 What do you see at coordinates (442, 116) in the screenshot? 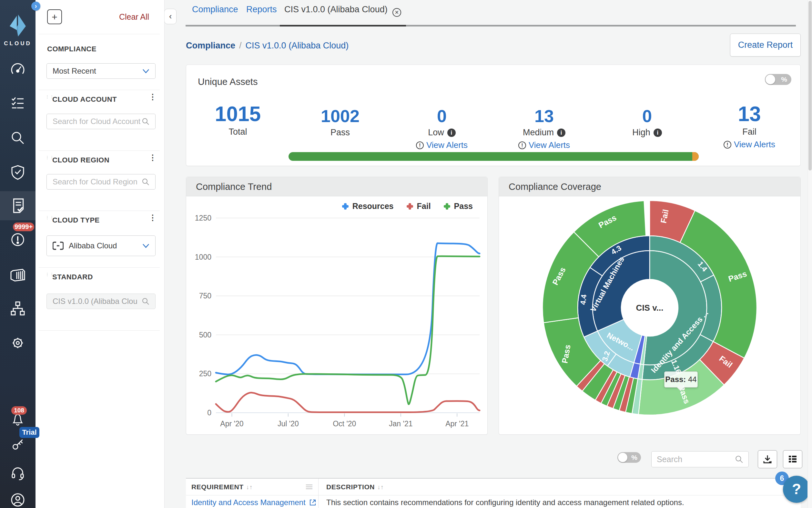
I see `stat-value: 0` at bounding box center [442, 116].